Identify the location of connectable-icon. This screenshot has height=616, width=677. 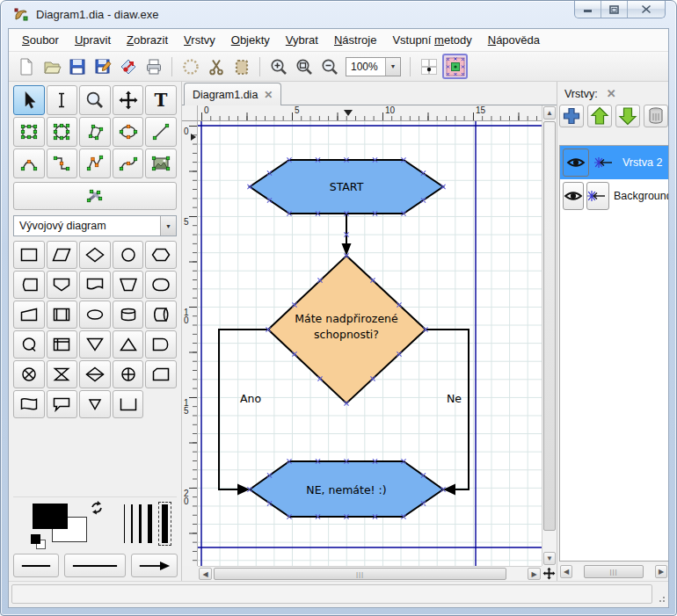
(605, 163).